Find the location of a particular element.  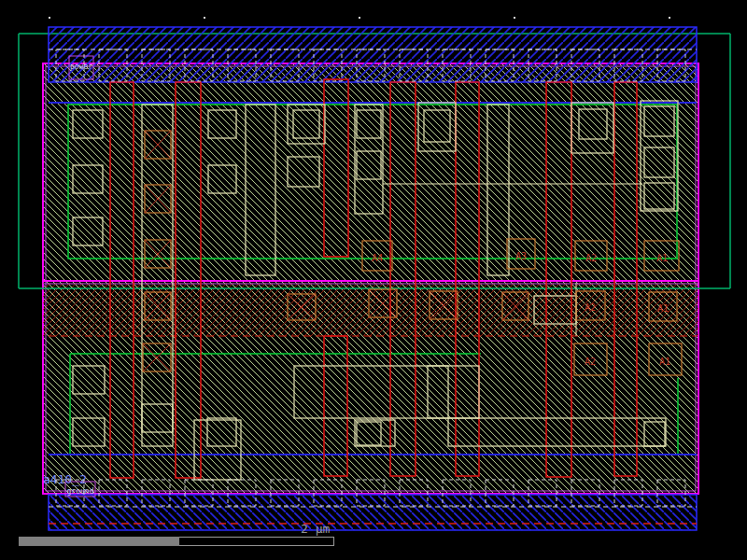

port-label-a2-mid: A2 is located at coordinates (590, 308).